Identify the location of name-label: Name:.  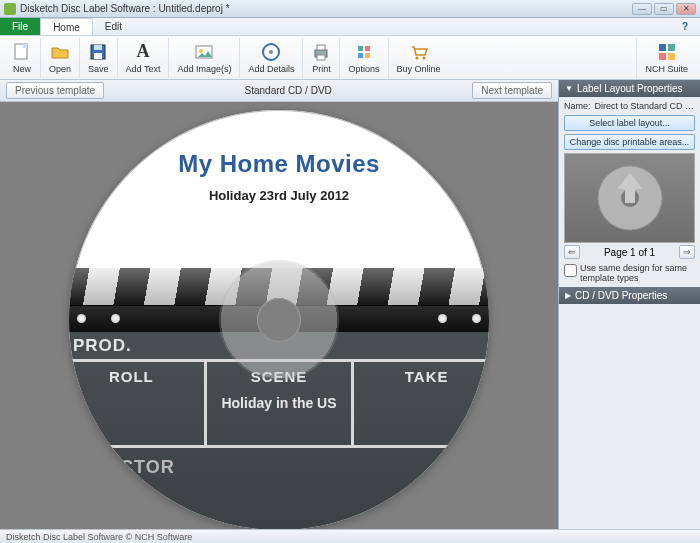
(578, 106).